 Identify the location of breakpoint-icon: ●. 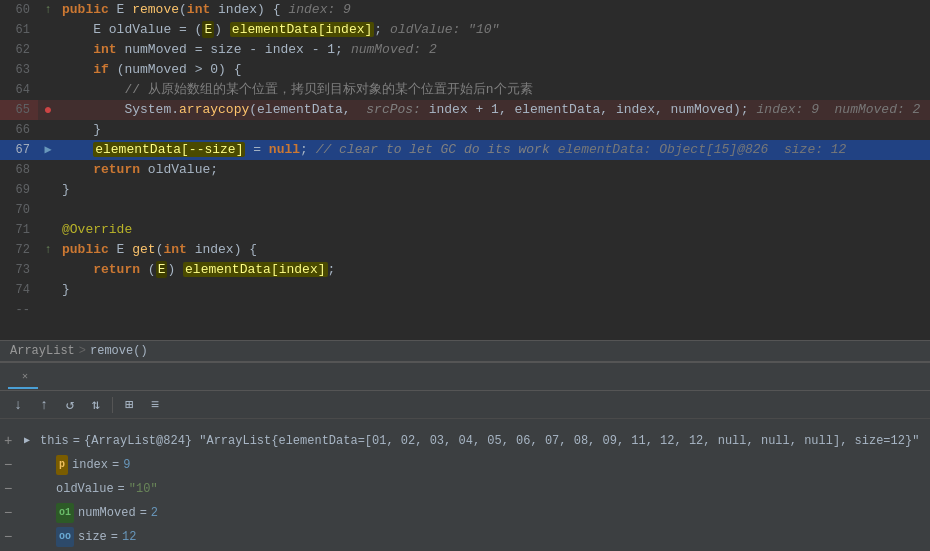
(48, 110).